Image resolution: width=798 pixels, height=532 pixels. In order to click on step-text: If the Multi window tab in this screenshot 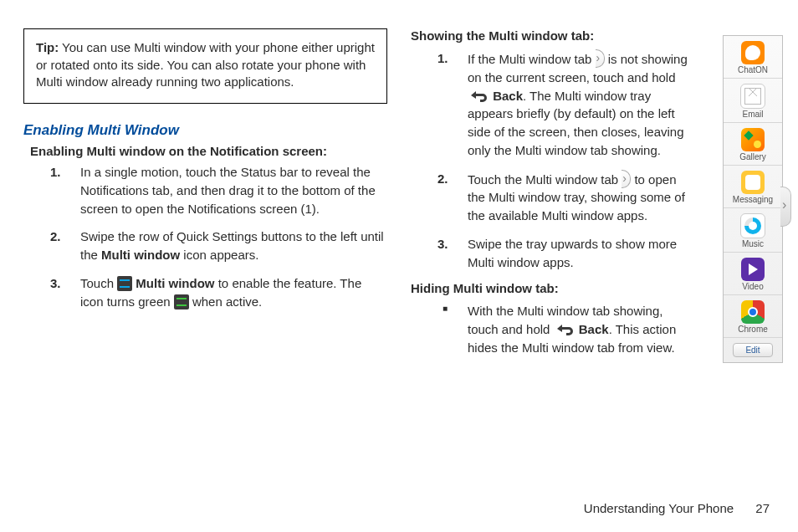, I will do `click(532, 59)`.